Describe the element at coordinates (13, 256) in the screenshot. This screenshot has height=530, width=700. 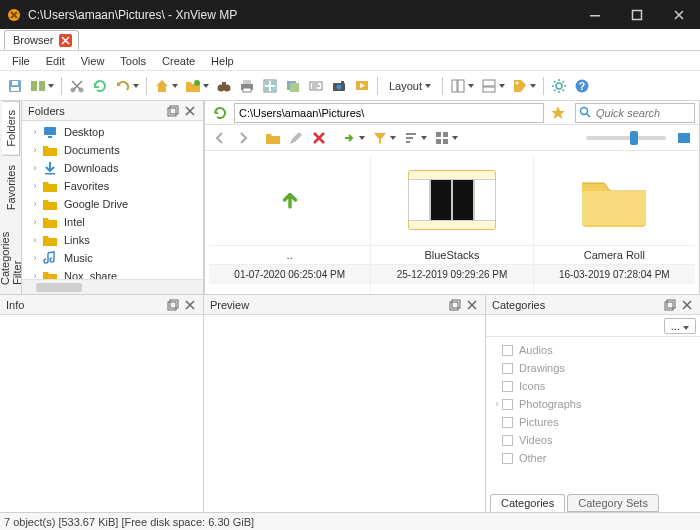
I see `sidetab-categories-filter: Categories Filter` at that location.